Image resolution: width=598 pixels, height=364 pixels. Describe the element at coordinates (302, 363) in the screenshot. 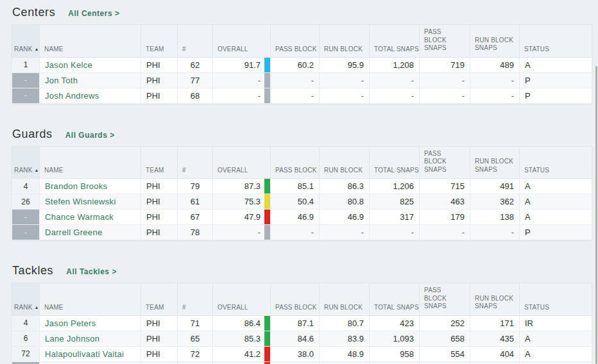

I see `player-row: -Isaac SeumaloPHI7343.846.838.9298176120…` at that location.